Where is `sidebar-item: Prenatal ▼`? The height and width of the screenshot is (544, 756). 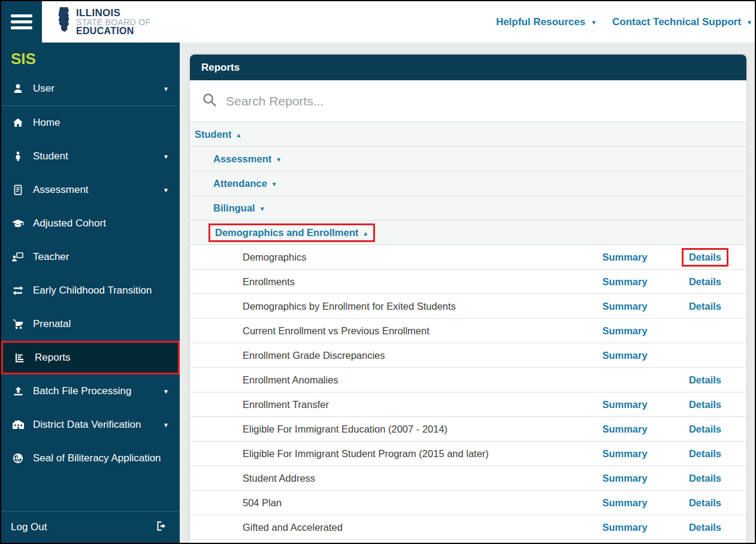 sidebar-item: Prenatal ▼ is located at coordinates (90, 324).